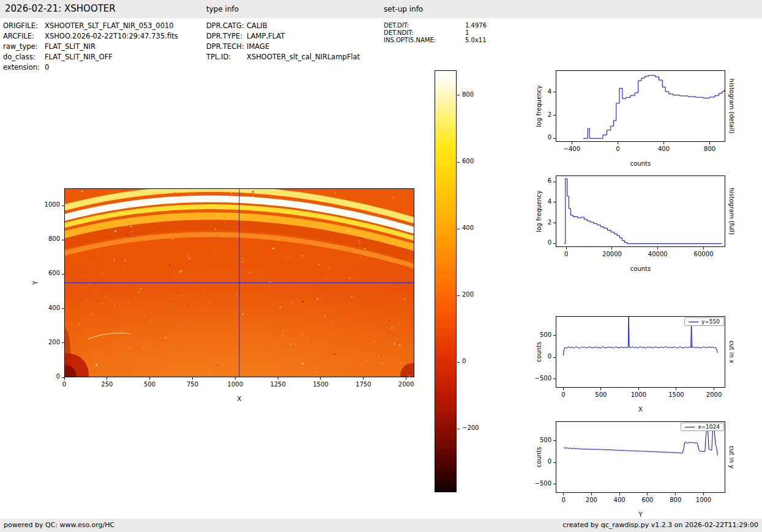 This screenshot has width=762, height=532. What do you see at coordinates (35, 283) in the screenshot?
I see `y-axis-label: Y` at bounding box center [35, 283].